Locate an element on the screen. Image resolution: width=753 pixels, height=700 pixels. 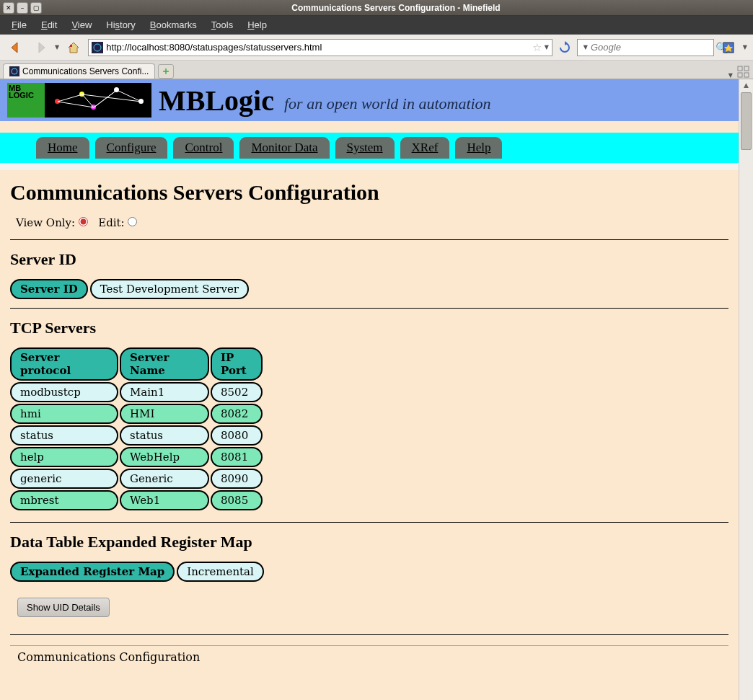
url-input is located at coordinates (317, 48).